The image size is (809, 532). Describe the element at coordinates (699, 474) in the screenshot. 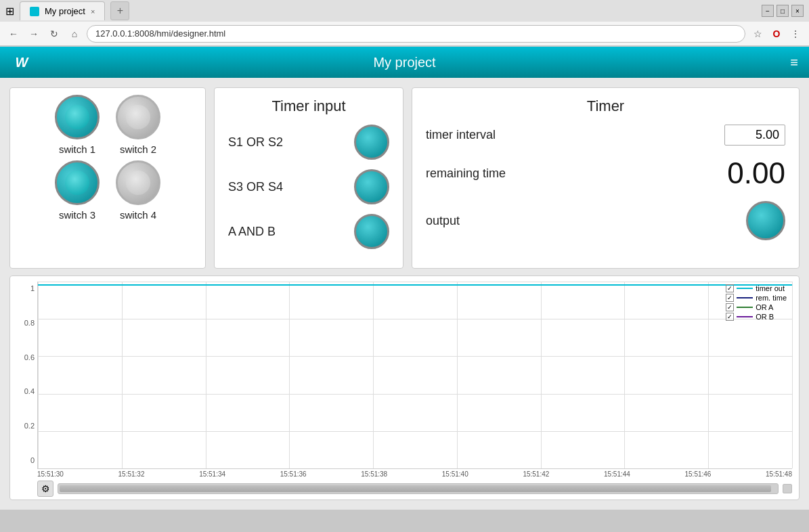

I see `x-label-8: 15:51:46` at that location.